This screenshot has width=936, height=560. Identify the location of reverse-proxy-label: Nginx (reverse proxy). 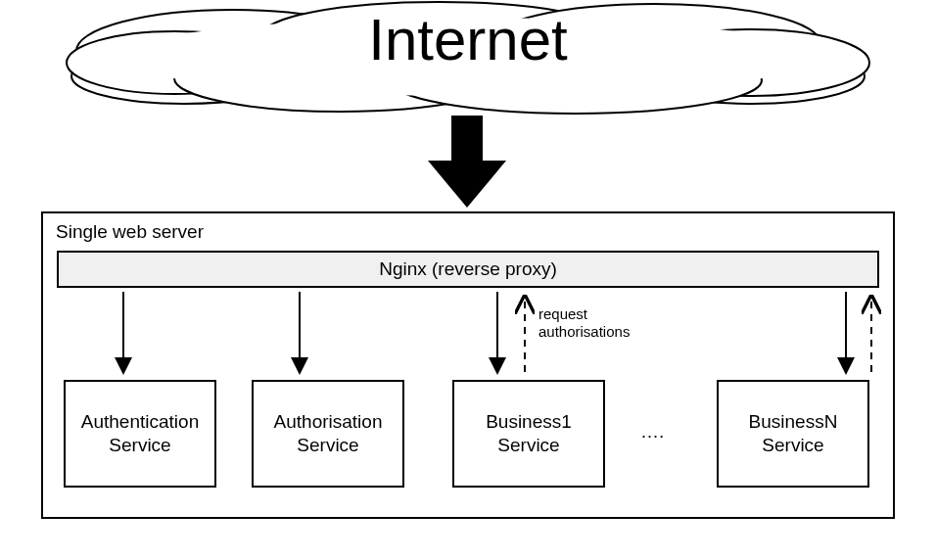
(468, 269).